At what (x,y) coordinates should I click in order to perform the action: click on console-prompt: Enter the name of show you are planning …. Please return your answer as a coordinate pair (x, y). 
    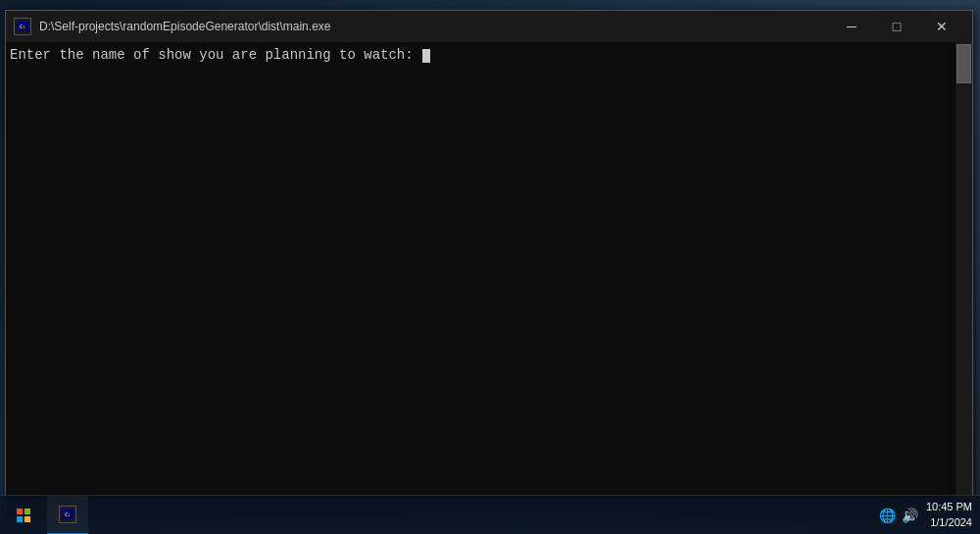
    Looking at the image, I should click on (216, 56).